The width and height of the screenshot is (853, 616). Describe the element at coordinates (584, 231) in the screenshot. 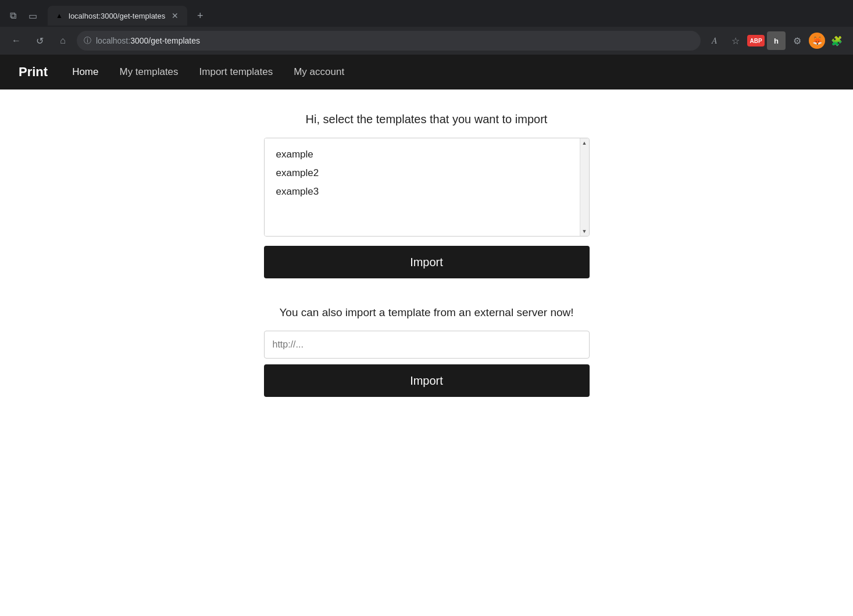

I see `scroll-down-arrow: ▼` at that location.